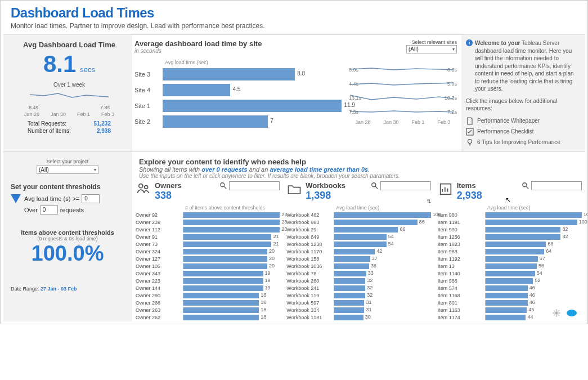 The width and height of the screenshot is (588, 380). What do you see at coordinates (208, 311) in the screenshot?
I see `table-row: Owner 263 18` at bounding box center [208, 311].